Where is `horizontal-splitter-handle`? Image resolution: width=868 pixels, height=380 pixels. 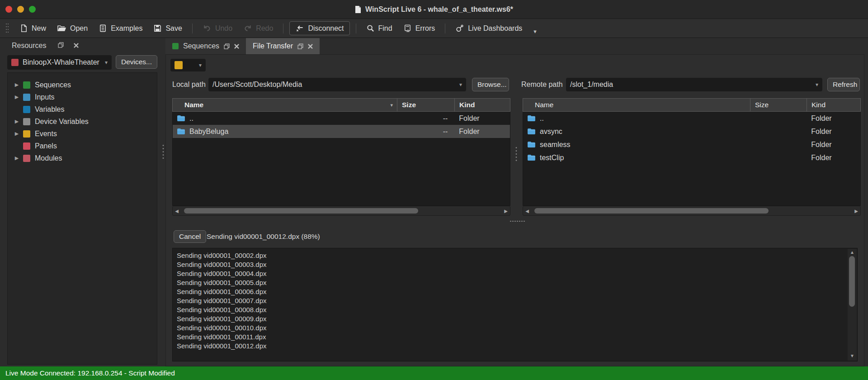 horizontal-splitter-handle is located at coordinates (517, 221).